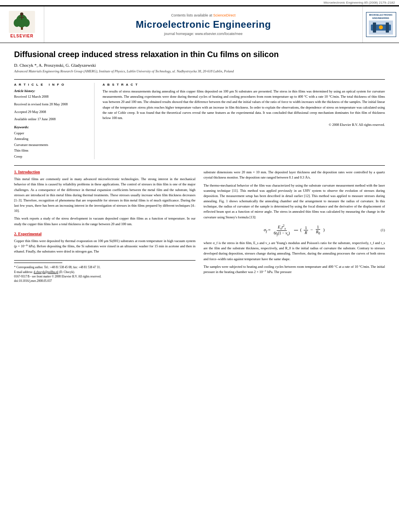 The width and height of the screenshot is (399, 532). What do you see at coordinates (51, 119) in the screenshot?
I see `available-date: Available online 17 June 2008` at bounding box center [51, 119].